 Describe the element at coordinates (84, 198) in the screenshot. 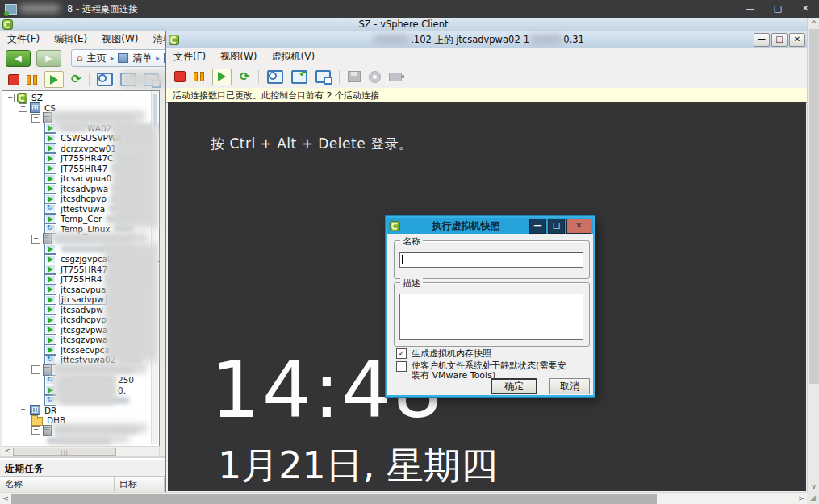

I see `tree-item-label: jtcsdhcpvp` at that location.